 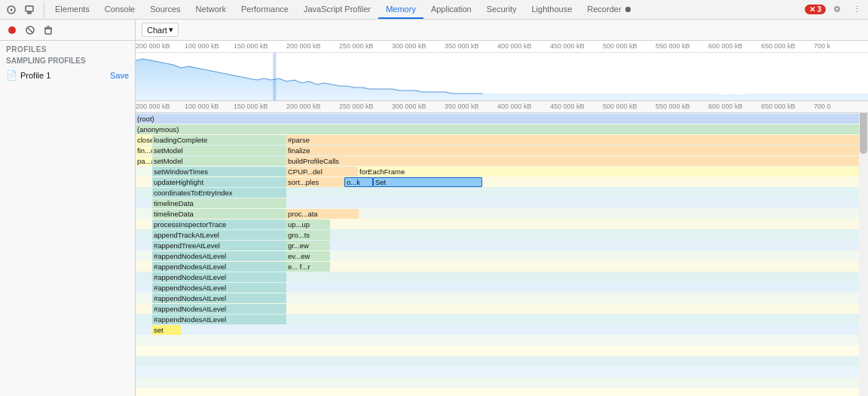 What do you see at coordinates (219, 320) in the screenshot?
I see `flame-block-appendnodes-7: #appendNodesAtLevel` at bounding box center [219, 320].